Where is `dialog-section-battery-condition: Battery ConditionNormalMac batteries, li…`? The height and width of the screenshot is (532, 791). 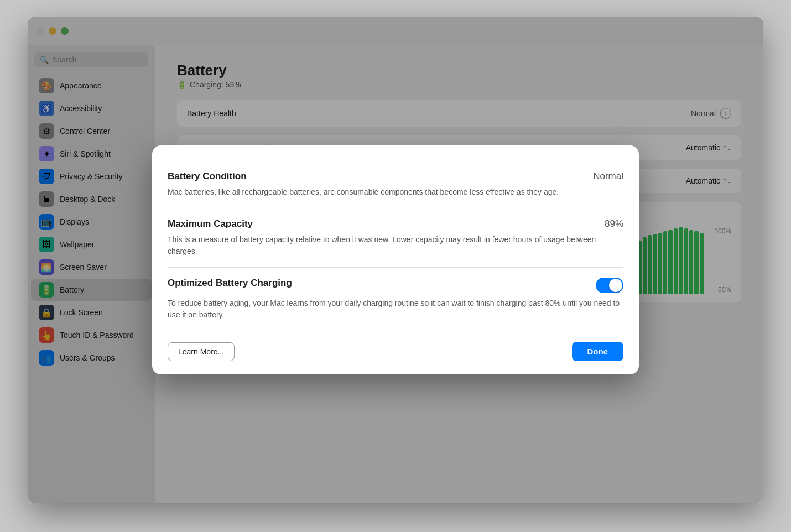
dialog-section-battery-condition: Battery ConditionNormalMac batteries, li… is located at coordinates (396, 185).